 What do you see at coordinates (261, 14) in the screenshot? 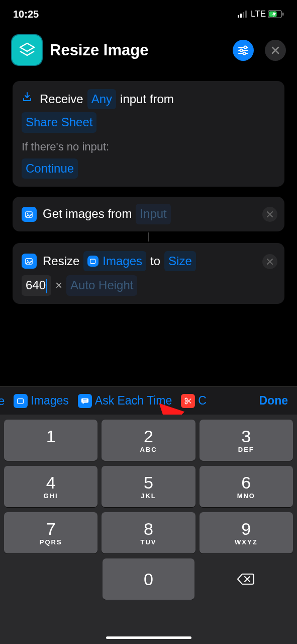
I see `status-right: LTE` at bounding box center [261, 14].